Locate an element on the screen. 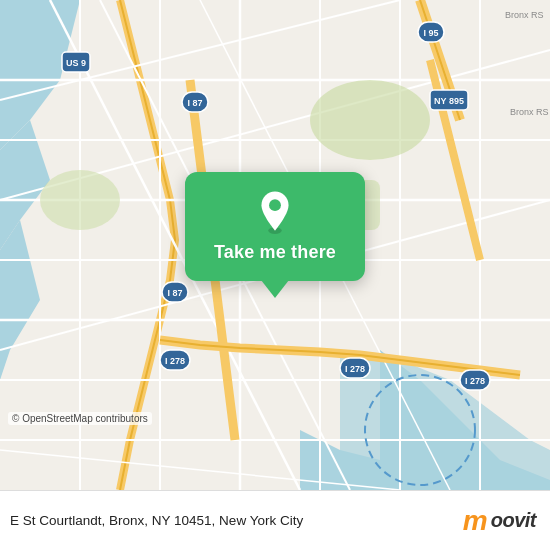 The height and width of the screenshot is (550, 550). bottom-bar: E St Courtlandt, Bronx, NY 10451, New Yo… is located at coordinates (275, 520).